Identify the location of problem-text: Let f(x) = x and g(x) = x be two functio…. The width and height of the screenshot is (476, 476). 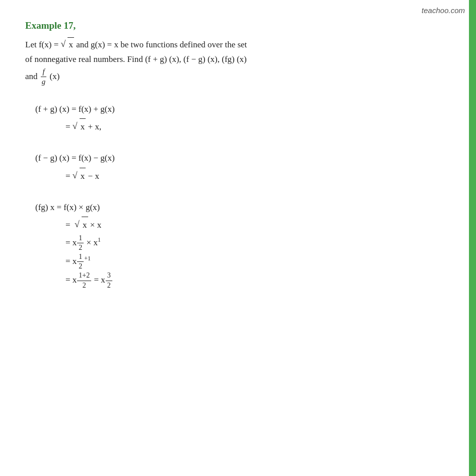
(236, 61).